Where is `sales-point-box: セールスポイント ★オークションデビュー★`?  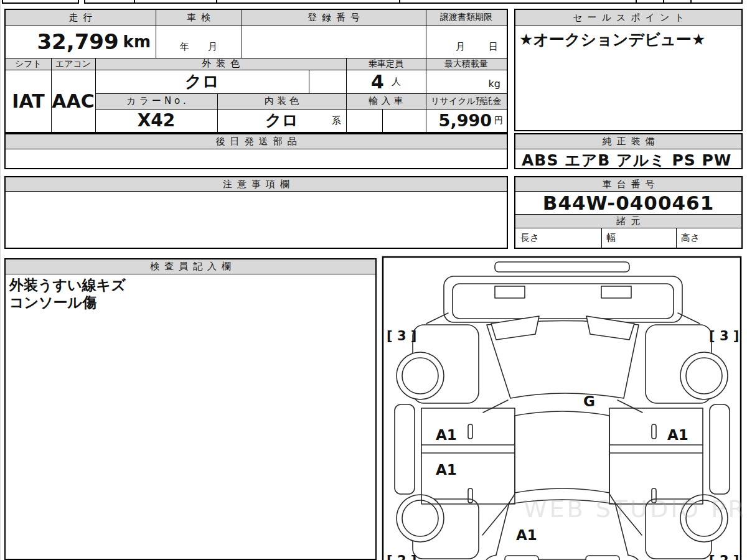
sales-point-box: セールスポイント ★オークションデビュー★ is located at coordinates (629, 70).